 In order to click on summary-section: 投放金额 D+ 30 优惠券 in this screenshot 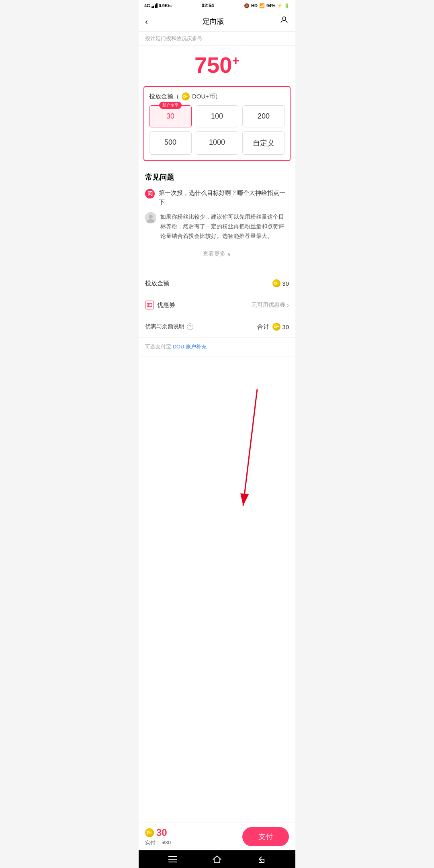, I will do `click(217, 315)`.